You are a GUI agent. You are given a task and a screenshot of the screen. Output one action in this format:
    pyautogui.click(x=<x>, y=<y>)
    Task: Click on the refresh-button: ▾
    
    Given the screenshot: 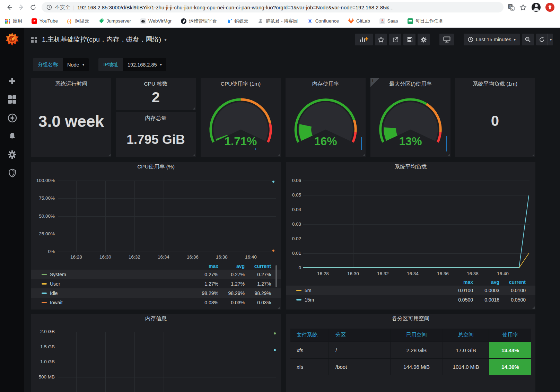 What is the action you would take?
    pyautogui.click(x=545, y=40)
    